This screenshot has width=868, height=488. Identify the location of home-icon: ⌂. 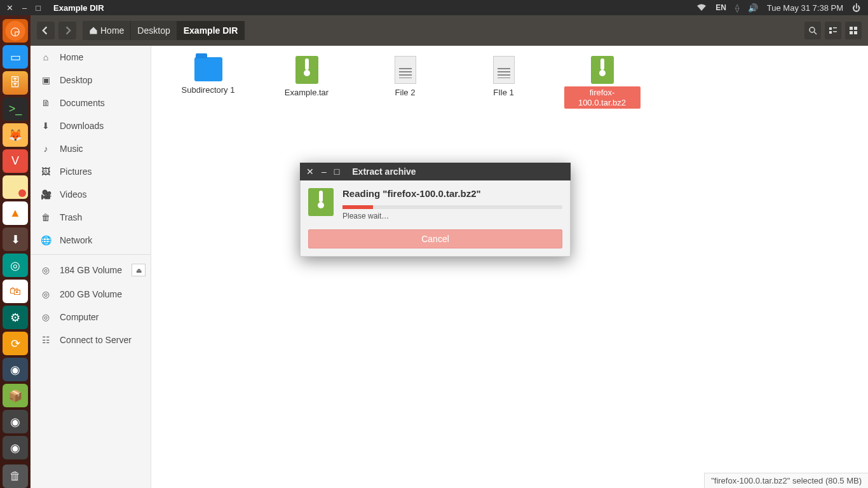
(46, 57).